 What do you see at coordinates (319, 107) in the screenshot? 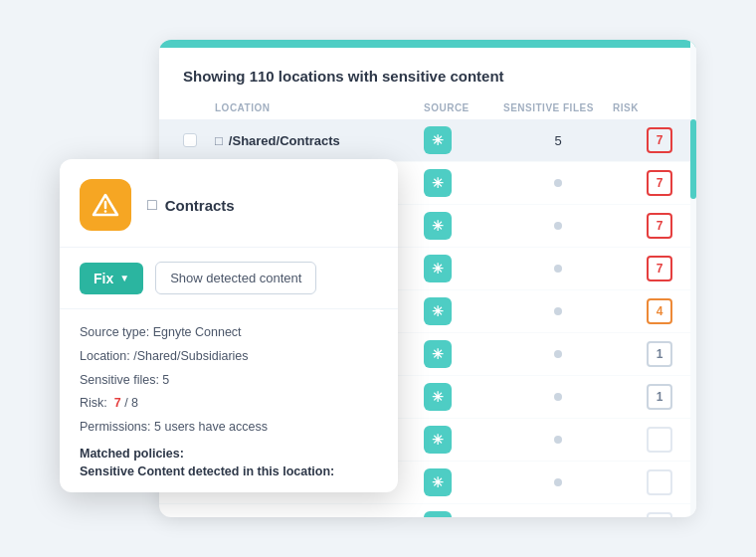
I see `col-location: LOCATION` at bounding box center [319, 107].